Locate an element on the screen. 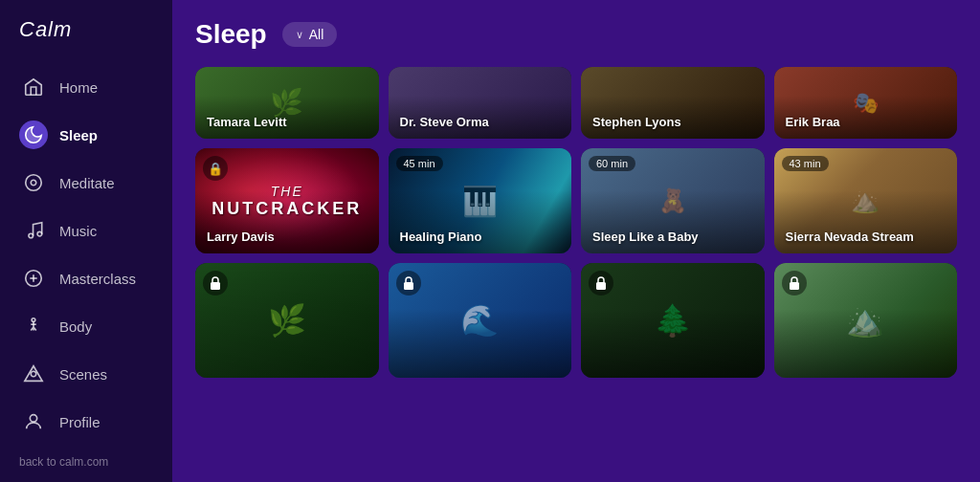  baby-badge: 60 min is located at coordinates (612, 164).